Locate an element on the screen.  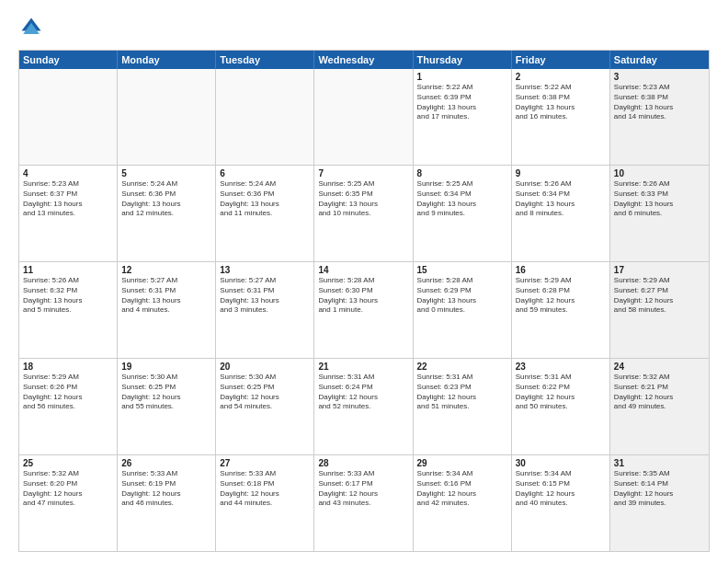
calendar-cell-day-31: 31Sunrise: 5:35 AM Sunset: 6:14 PM Dayli… is located at coordinates (660, 503).